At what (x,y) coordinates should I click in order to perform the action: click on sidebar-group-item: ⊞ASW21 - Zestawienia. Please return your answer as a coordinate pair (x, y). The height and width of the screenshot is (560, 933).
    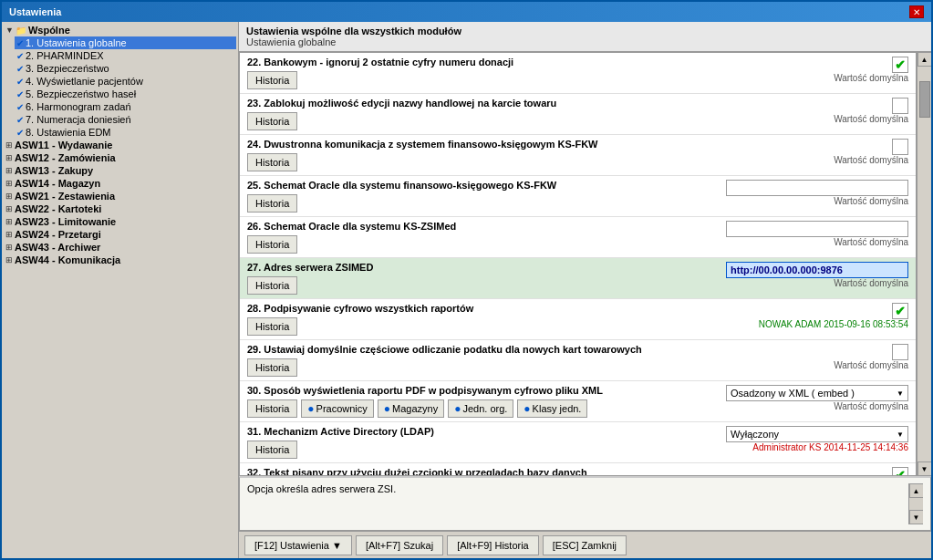
    Looking at the image, I should click on (120, 196).